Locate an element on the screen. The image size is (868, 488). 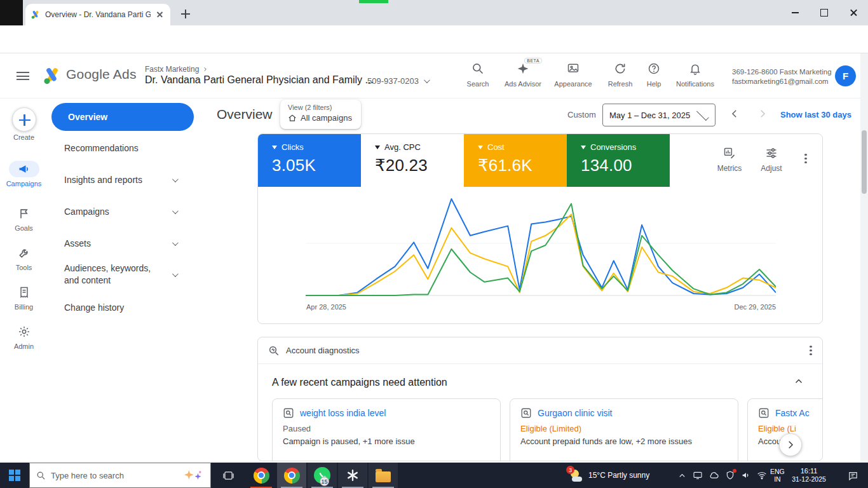
sidebar-item-insights-and-reports: Insights and reports is located at coordinates (128, 180).